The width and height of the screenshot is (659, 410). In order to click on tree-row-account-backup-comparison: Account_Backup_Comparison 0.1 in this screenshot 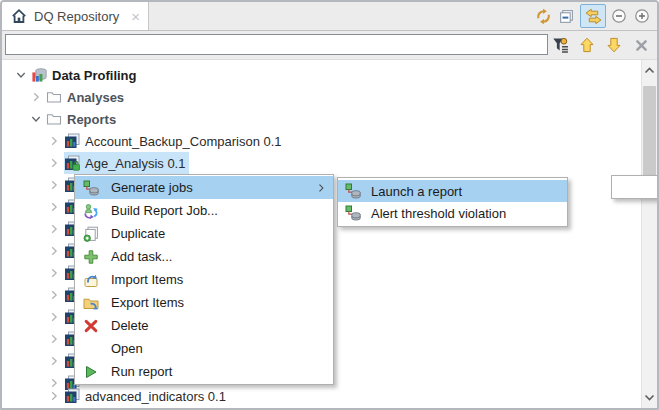, I will do `click(322, 141)`.